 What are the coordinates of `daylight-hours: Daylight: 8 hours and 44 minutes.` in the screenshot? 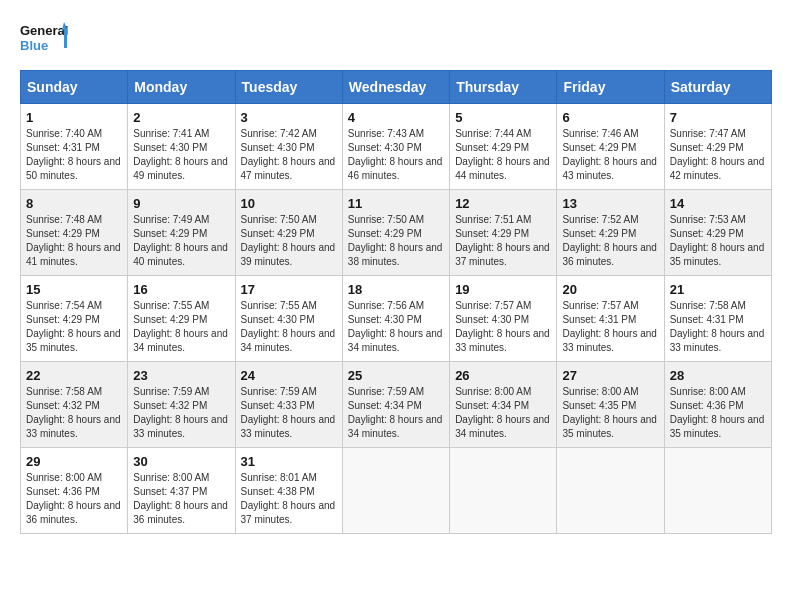 It's located at (502, 168).